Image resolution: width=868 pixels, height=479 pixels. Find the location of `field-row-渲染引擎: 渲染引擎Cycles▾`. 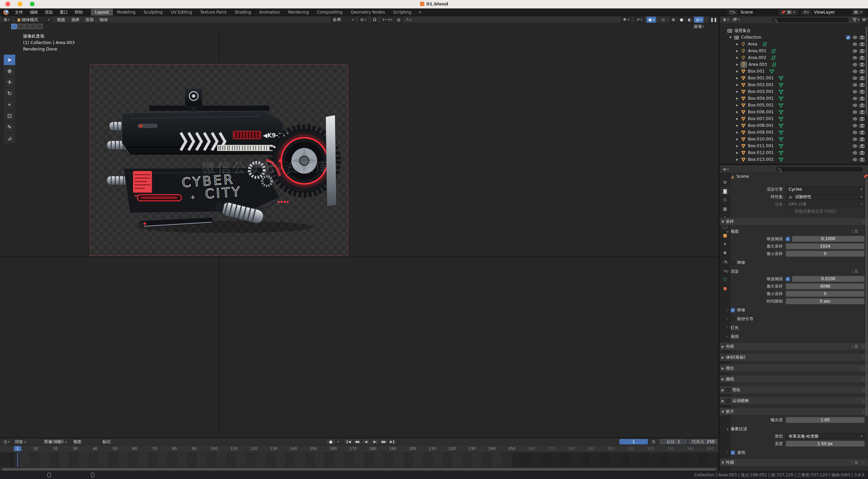

field-row-渲染引擎: 渲染引擎Cycles▾ is located at coordinates (799, 189).